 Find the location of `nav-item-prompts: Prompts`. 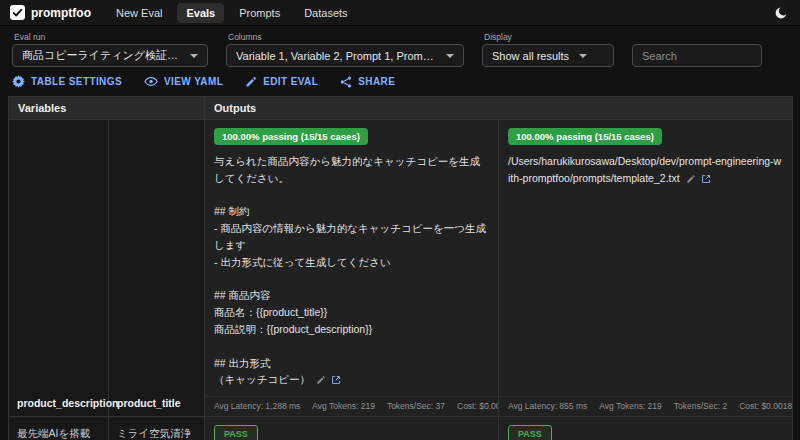

nav-item-prompts: Prompts is located at coordinates (260, 13).